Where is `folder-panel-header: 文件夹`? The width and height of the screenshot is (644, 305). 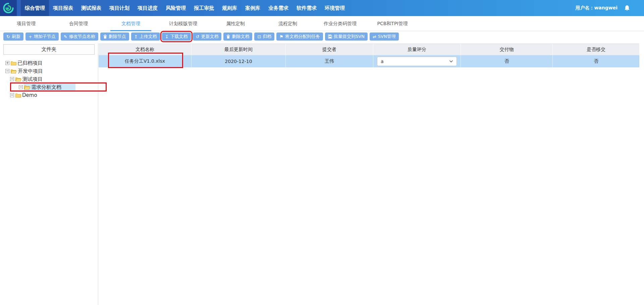
folder-panel-header: 文件夹 is located at coordinates (49, 50).